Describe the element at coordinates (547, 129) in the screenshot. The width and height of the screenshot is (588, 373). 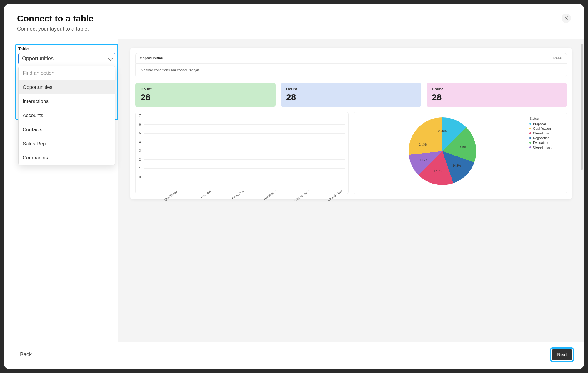
I see `legend-item: Qualification` at that location.